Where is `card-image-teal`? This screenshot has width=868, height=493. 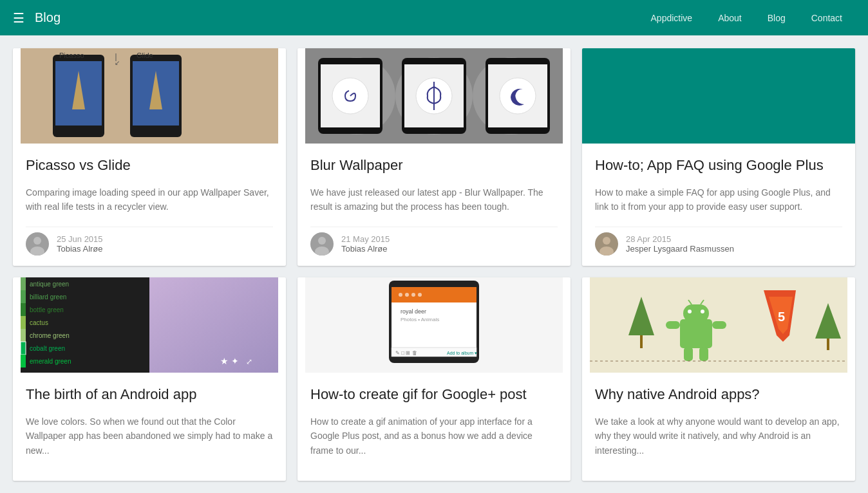 card-image-teal is located at coordinates (719, 96).